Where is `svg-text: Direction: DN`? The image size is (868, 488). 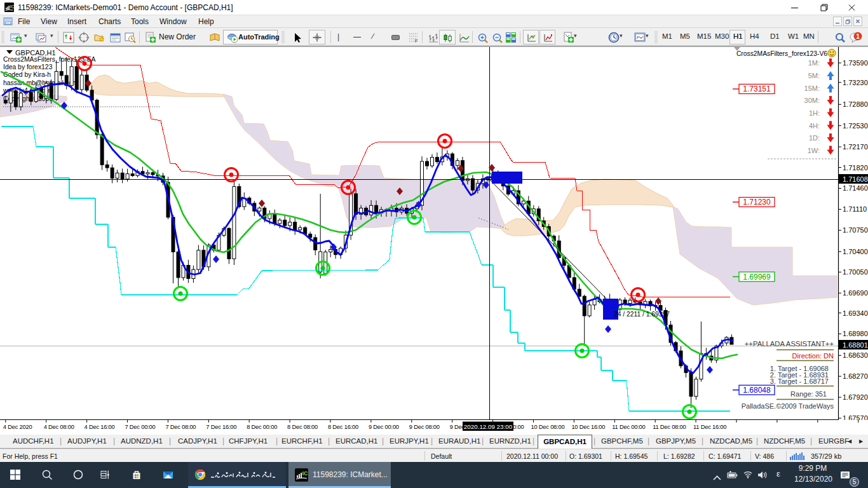
svg-text: Direction: DN is located at coordinates (813, 356).